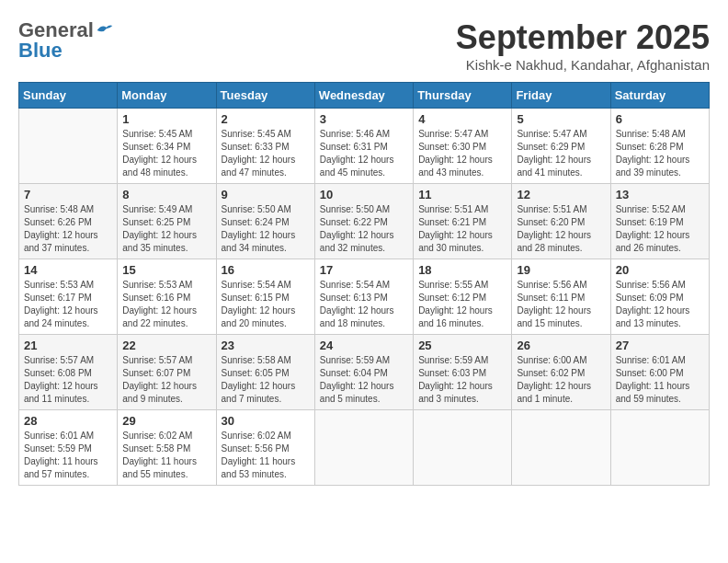 This screenshot has width=728, height=563. Describe the element at coordinates (462, 120) in the screenshot. I see `day-number: 4` at that location.